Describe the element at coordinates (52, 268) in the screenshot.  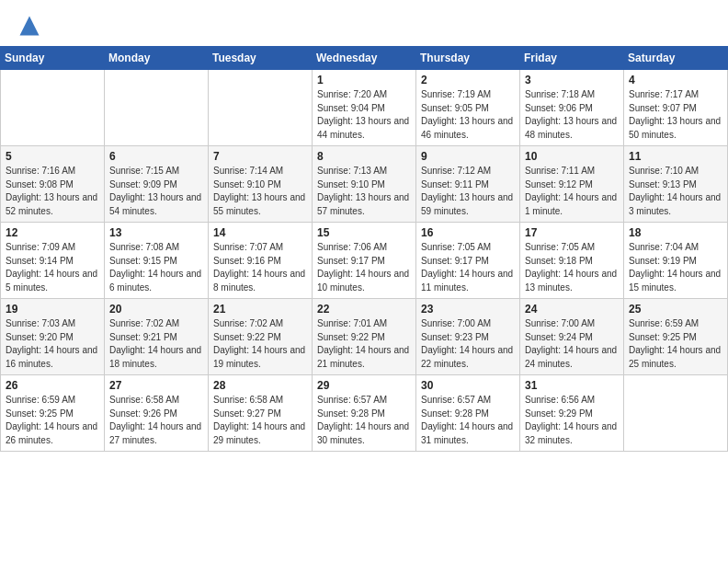
I see `day-info: Sunrise: 7:09 AMSunset: 9:14 PMDaylight:…` at that location.